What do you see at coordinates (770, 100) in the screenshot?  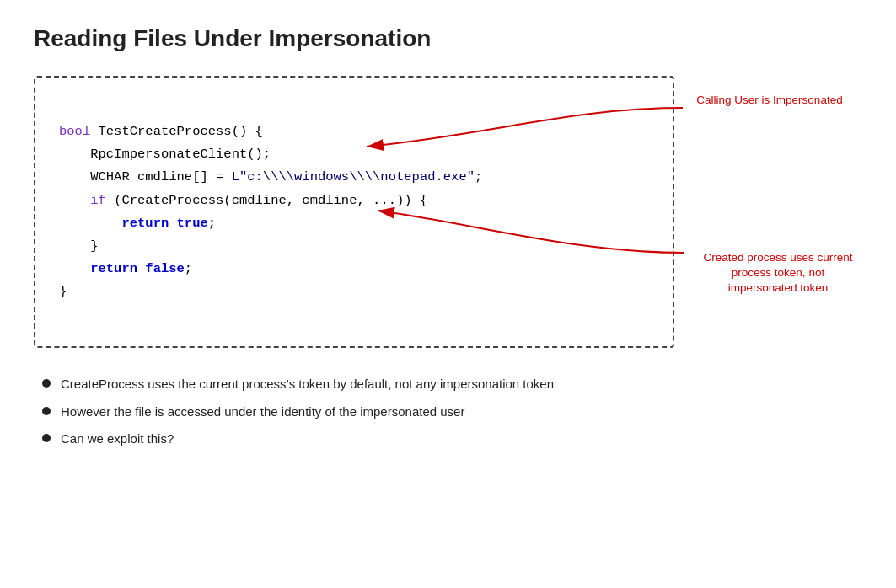 I see `annotation-calling-user: Calling User is Impersonated` at bounding box center [770, 100].